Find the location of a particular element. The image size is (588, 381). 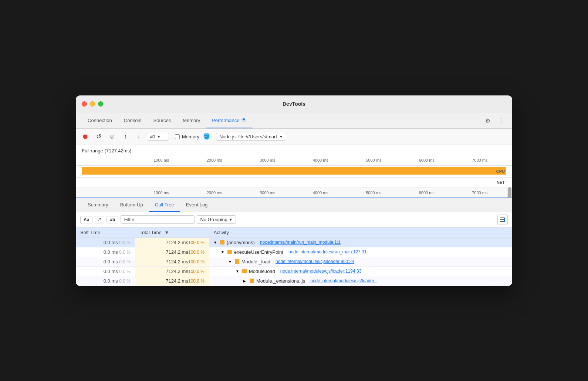

memory-checkbox is located at coordinates (178, 137).